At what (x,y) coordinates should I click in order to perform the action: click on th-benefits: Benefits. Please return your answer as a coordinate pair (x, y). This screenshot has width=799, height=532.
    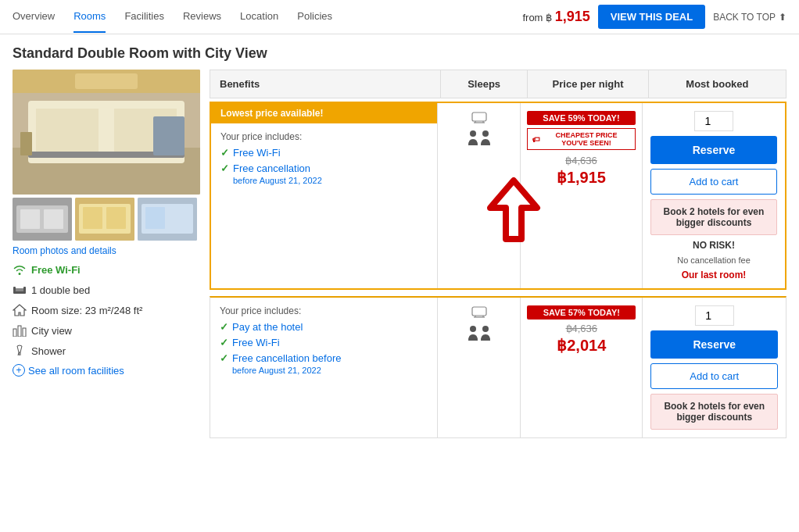
    Looking at the image, I should click on (325, 84).